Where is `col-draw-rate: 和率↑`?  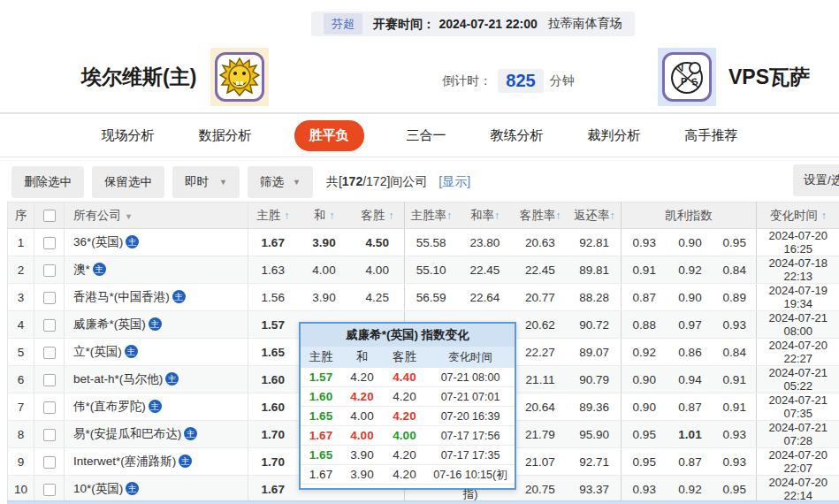 col-draw-rate: 和率↑ is located at coordinates (485, 216).